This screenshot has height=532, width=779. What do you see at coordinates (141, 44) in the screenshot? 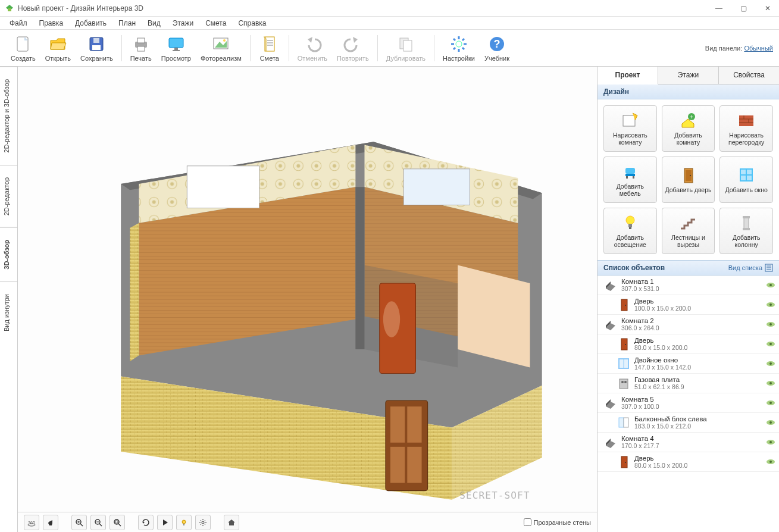
I see `print-icon` at bounding box center [141, 44].